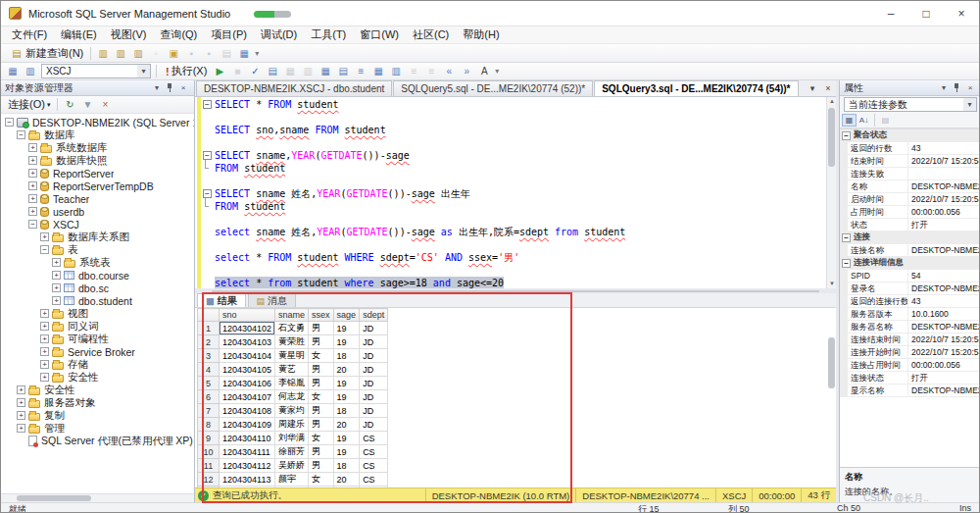 The width and height of the screenshot is (980, 513). Describe the element at coordinates (909, 212) in the screenshot. I see `property-row: 占用时间00:00:00.056` at that location.